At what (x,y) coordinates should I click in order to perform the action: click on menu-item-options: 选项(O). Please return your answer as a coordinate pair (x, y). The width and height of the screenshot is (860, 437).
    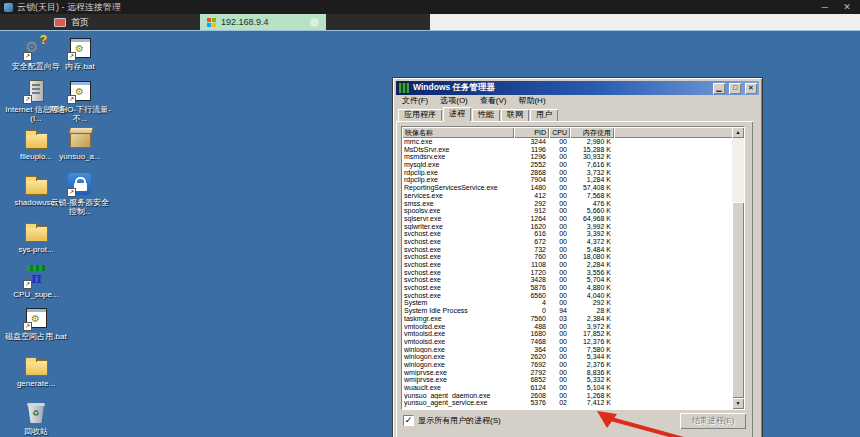
    Looking at the image, I should click on (454, 100).